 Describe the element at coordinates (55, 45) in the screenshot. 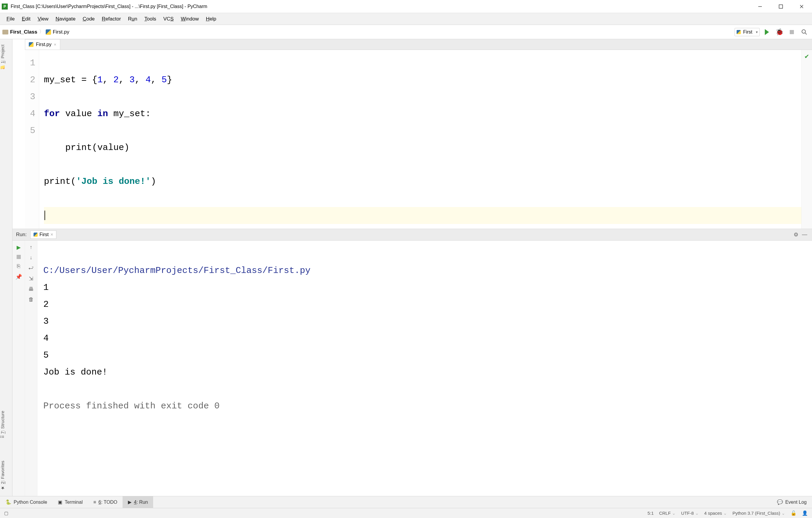

I see `close-tab-icon: ×` at that location.